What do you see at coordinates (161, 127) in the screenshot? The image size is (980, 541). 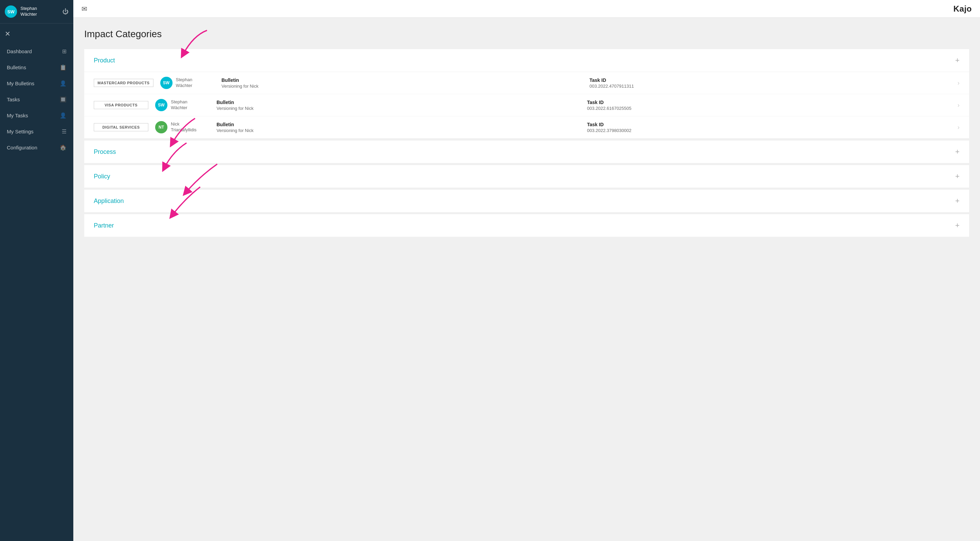 I see `avatar: NT` at bounding box center [161, 127].